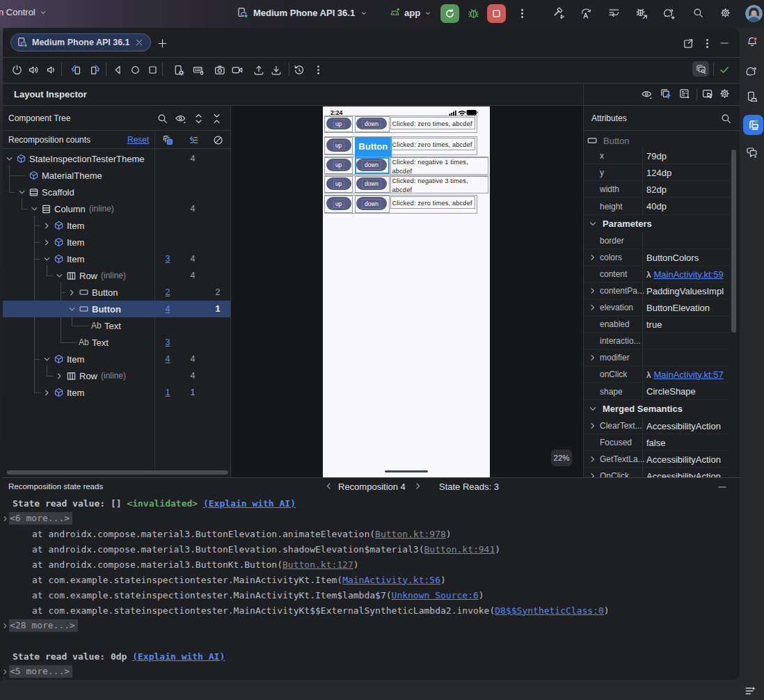 Image resolution: width=764 pixels, height=700 pixels. I want to click on stack-frame-link: MainActivity.kt:56, so click(391, 580).